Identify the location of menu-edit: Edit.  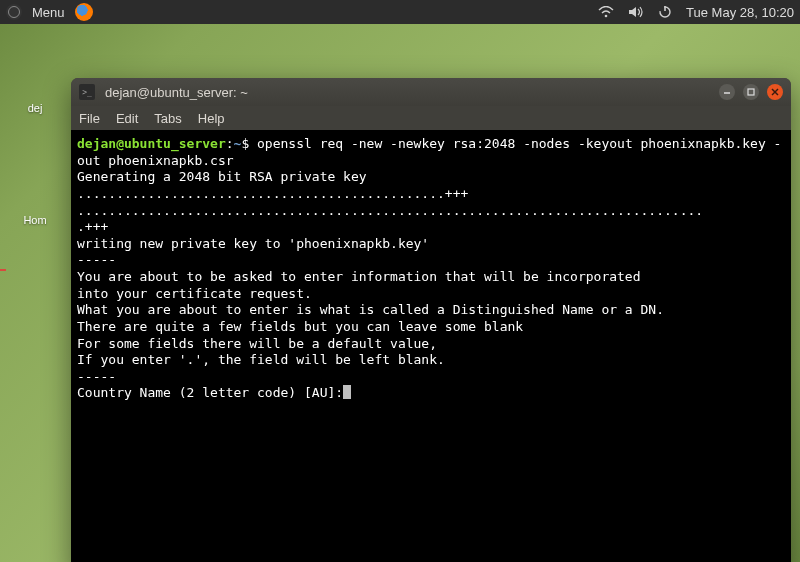
(127, 118).